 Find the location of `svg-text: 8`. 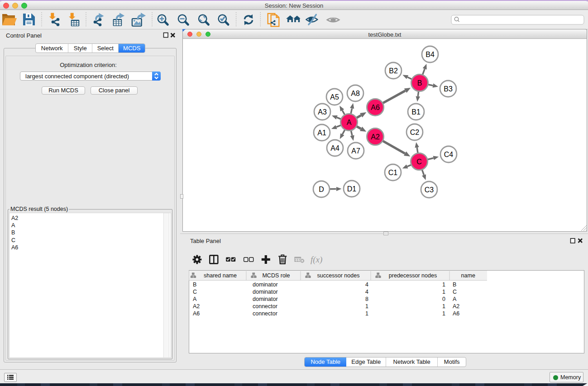

svg-text: 8 is located at coordinates (367, 299).